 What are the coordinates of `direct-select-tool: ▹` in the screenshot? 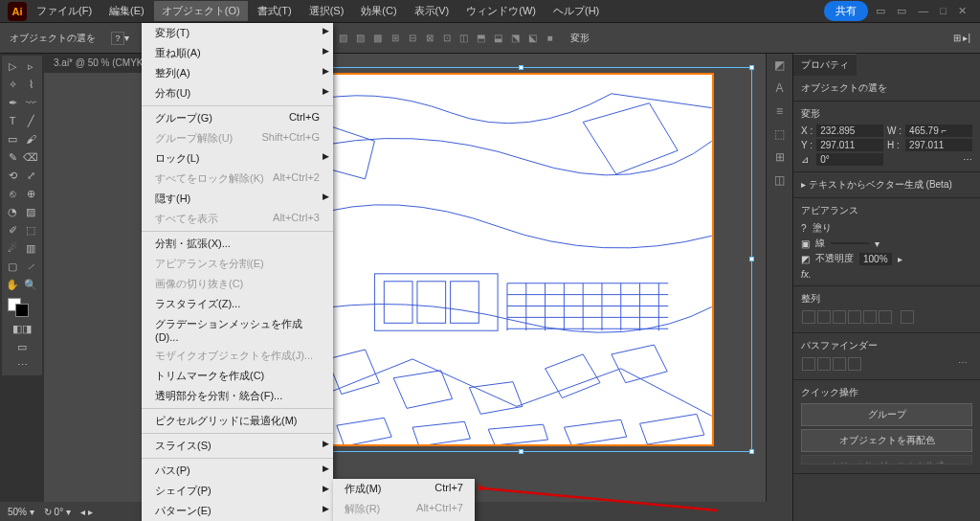 It's located at (31, 66).